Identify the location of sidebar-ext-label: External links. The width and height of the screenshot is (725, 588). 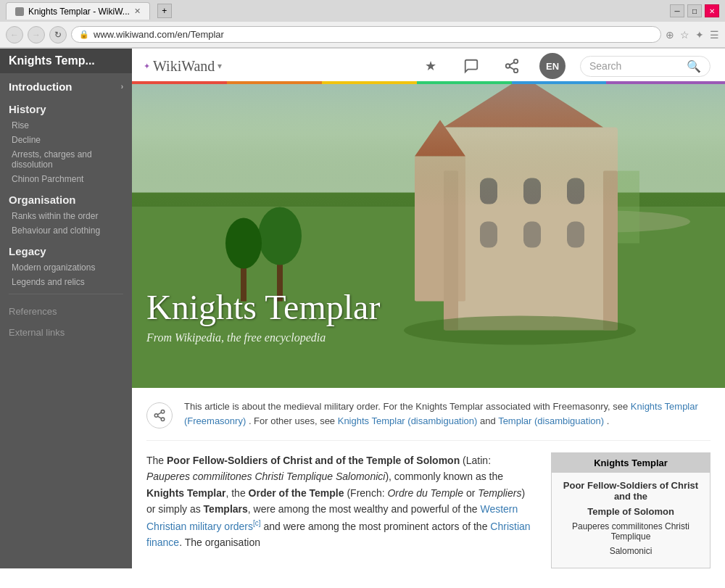
(36, 332).